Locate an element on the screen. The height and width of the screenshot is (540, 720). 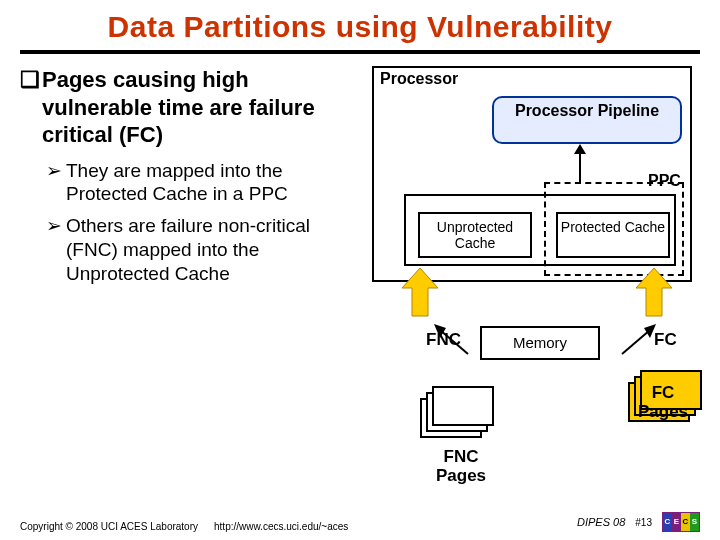
bullet-main-text: Pages causing high vulnerable time are f… is located at coordinates (202, 108).